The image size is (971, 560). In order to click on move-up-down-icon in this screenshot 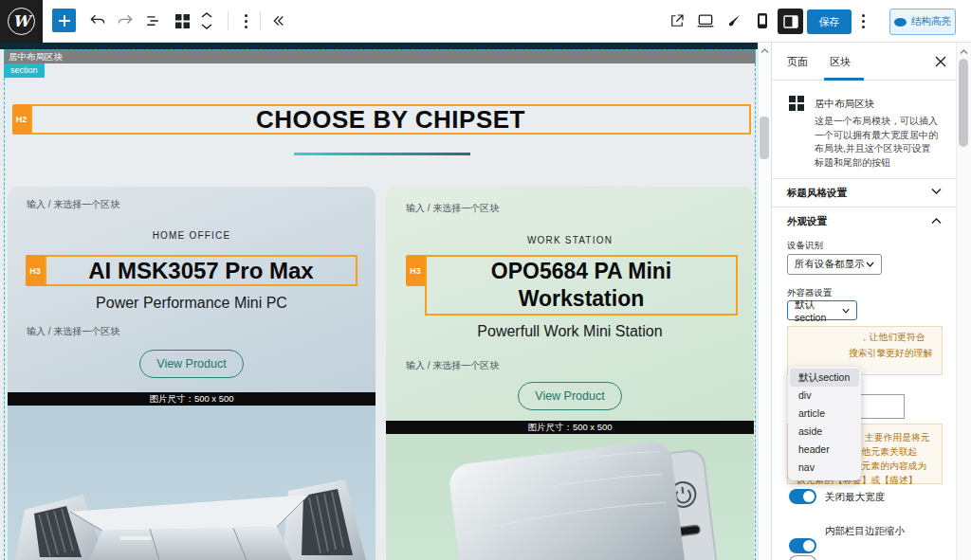, I will do `click(207, 21)`.